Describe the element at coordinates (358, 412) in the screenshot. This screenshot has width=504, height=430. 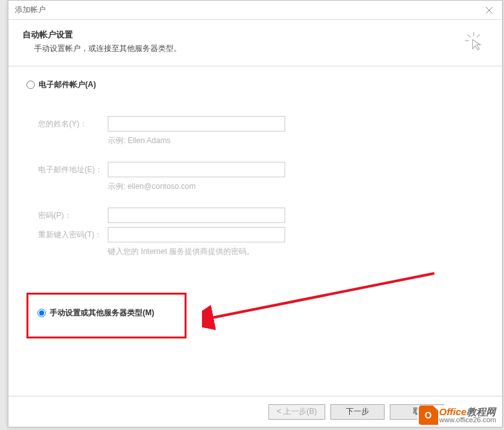
I see `next-button: 下一步` at that location.